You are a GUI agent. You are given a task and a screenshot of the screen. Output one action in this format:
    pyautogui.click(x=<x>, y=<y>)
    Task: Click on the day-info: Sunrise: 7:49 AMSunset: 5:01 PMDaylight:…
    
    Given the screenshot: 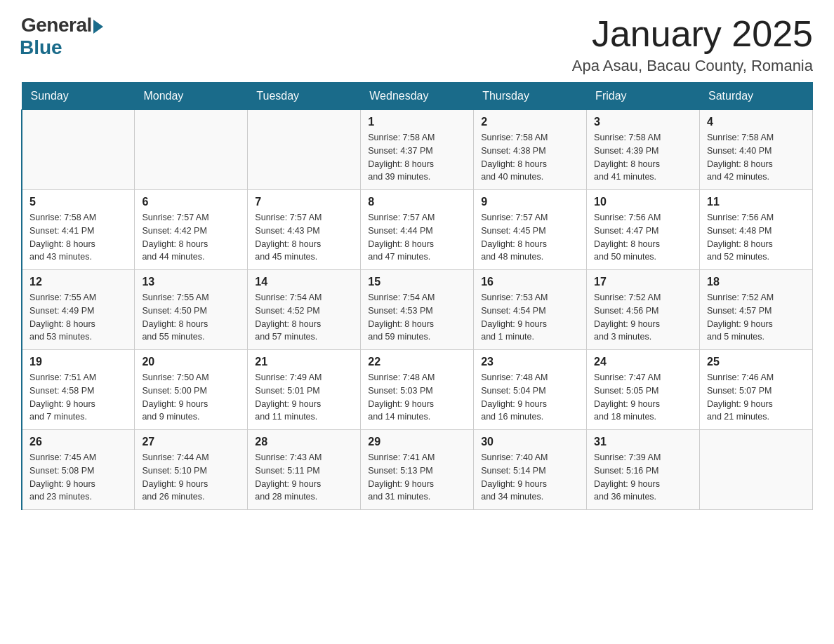 What is the action you would take?
    pyautogui.click(x=304, y=397)
    